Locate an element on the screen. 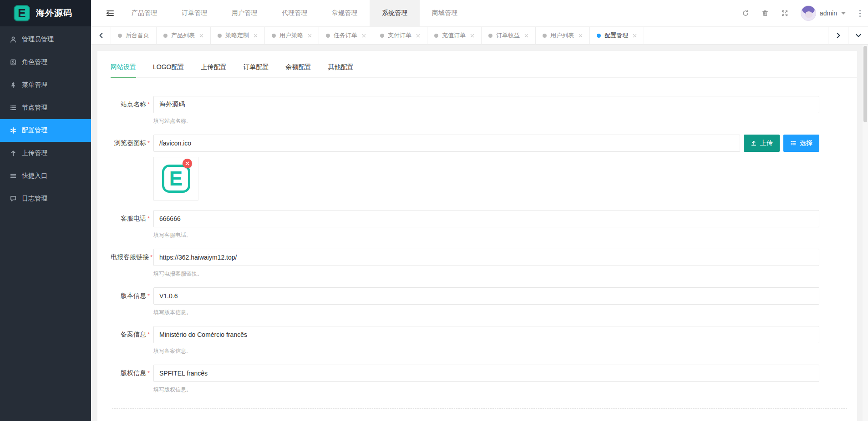 The height and width of the screenshot is (421, 868). page-tab-strategy-custom: 策略定制 is located at coordinates (238, 35).